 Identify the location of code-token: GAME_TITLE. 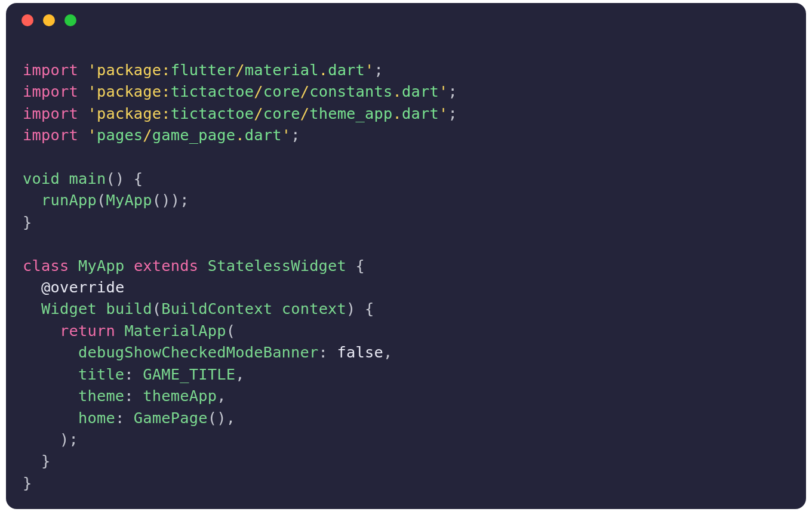
(189, 374).